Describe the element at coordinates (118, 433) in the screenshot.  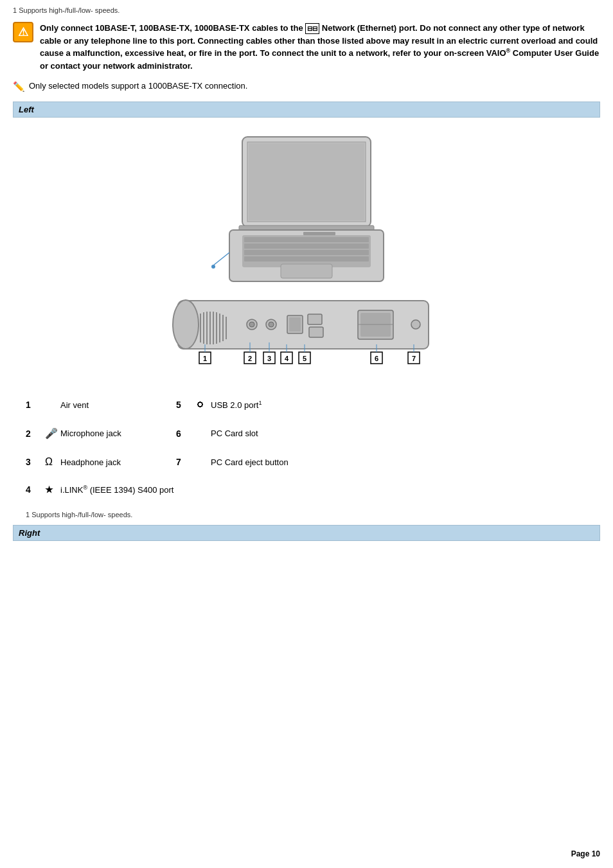
I see `spec-label-2: Microphone jack` at that location.